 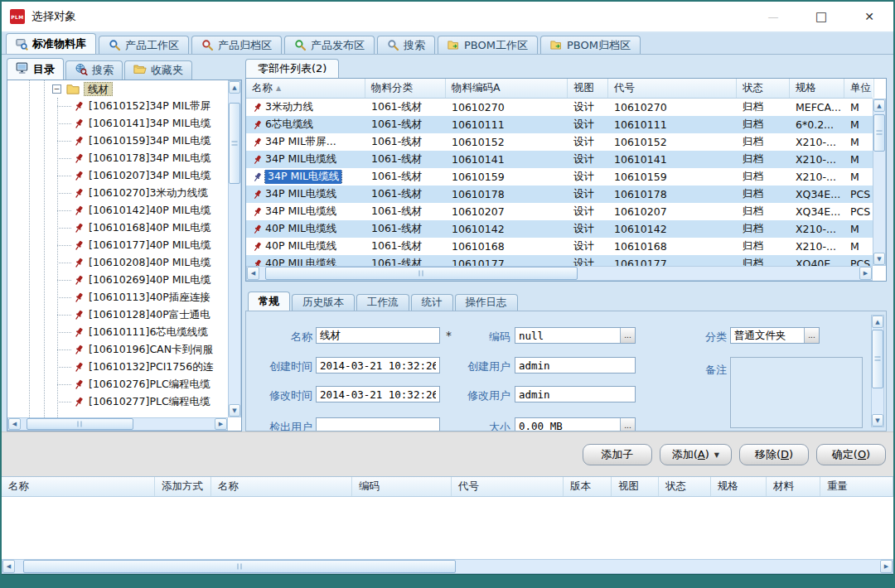 I want to click on tab-product-release: 产品发布区, so click(x=330, y=45).